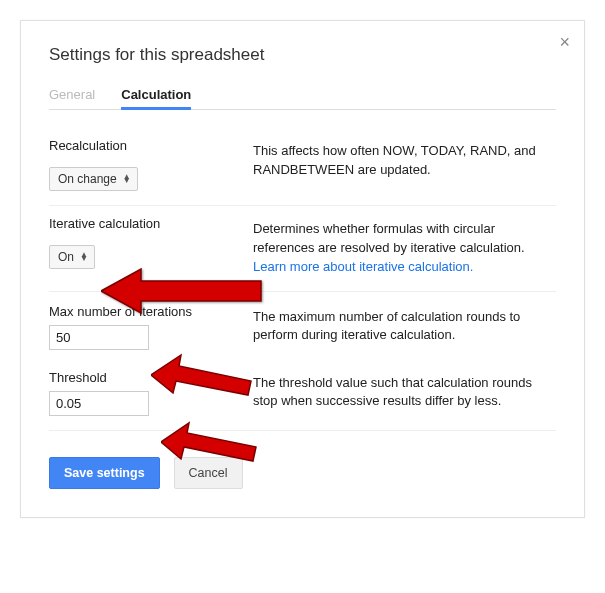  Describe the element at coordinates (404, 325) in the screenshot. I see `max-iterations-help: The maximum number of calculation rounds…` at that location.